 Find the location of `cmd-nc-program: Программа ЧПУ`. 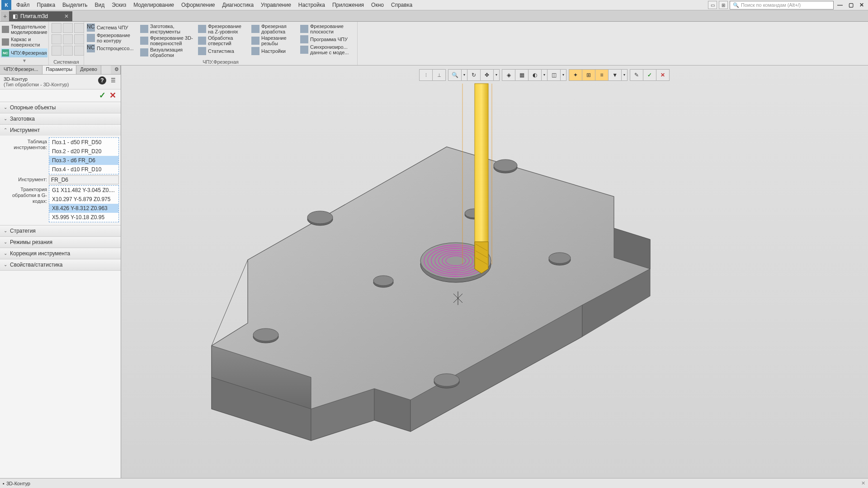

cmd-nc-program: Программа ЧПУ is located at coordinates (327, 39).